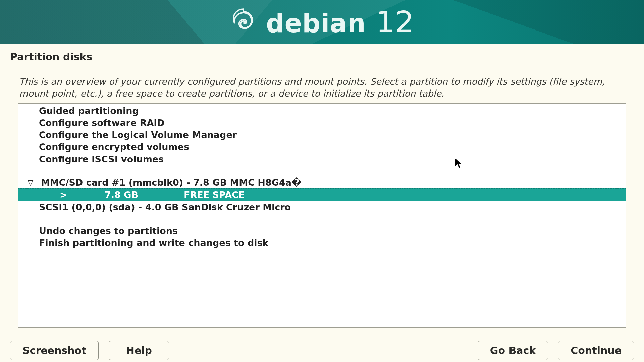 This screenshot has height=362, width=644. Describe the element at coordinates (171, 182) in the screenshot. I see `device-label: MMC/SD card #1 (mmcblk0) - 7.8 GB MMC H8…` at that location.